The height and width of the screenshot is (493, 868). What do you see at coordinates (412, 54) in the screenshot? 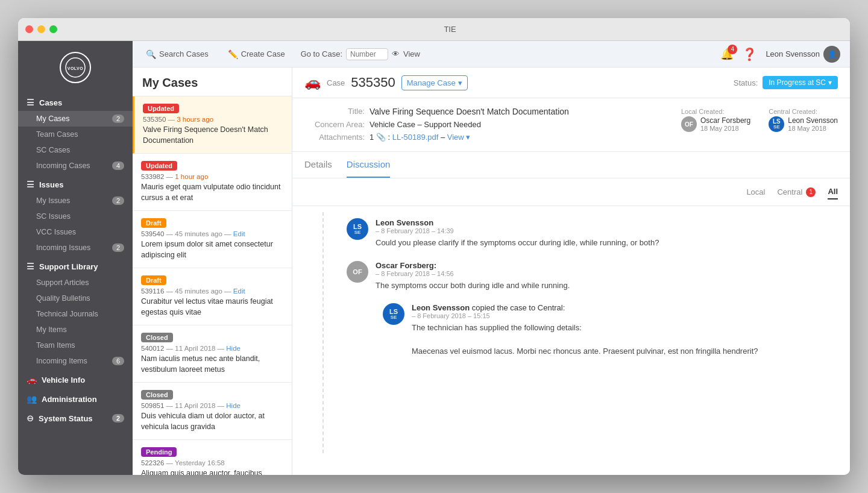
I see `view-label: View` at bounding box center [412, 54].